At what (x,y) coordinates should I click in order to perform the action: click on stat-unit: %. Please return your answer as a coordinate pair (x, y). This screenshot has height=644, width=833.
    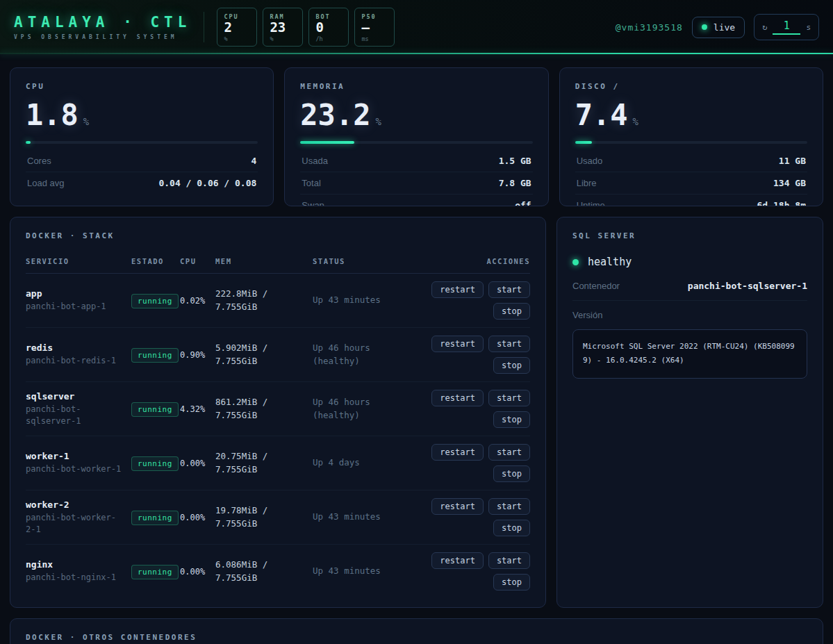
    Looking at the image, I should click on (237, 39).